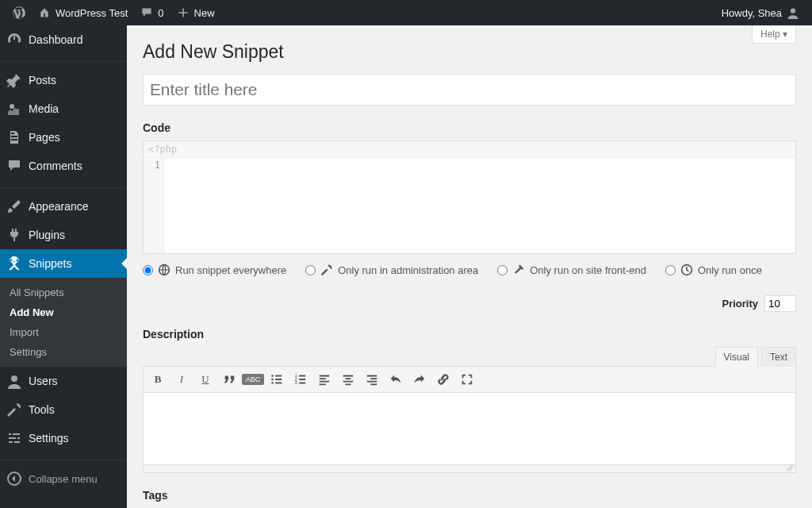 The width and height of the screenshot is (812, 508). Describe the element at coordinates (63, 322) in the screenshot. I see `snippets-submenu: All Snippets Add New Import Settings` at that location.